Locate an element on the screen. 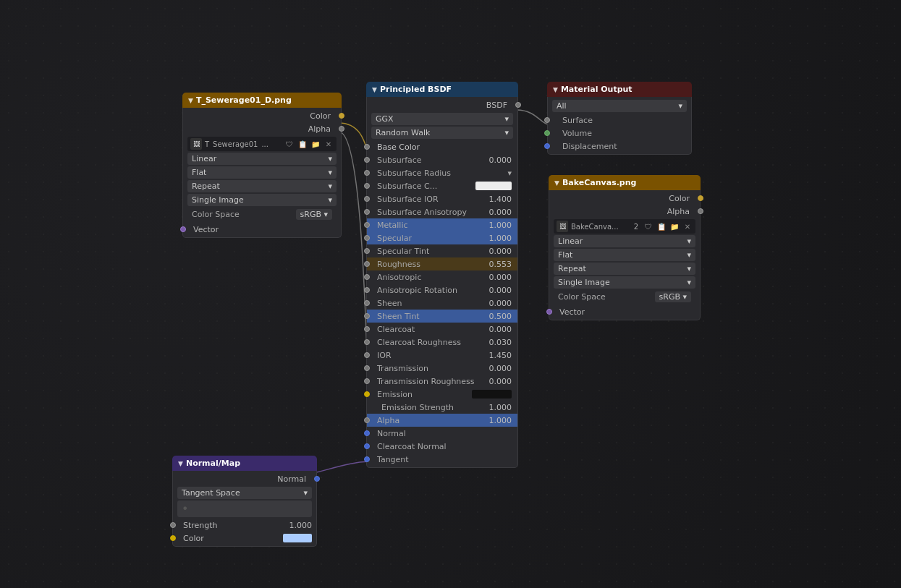 The height and width of the screenshot is (588, 901). normal-input-socket is located at coordinates (367, 433).